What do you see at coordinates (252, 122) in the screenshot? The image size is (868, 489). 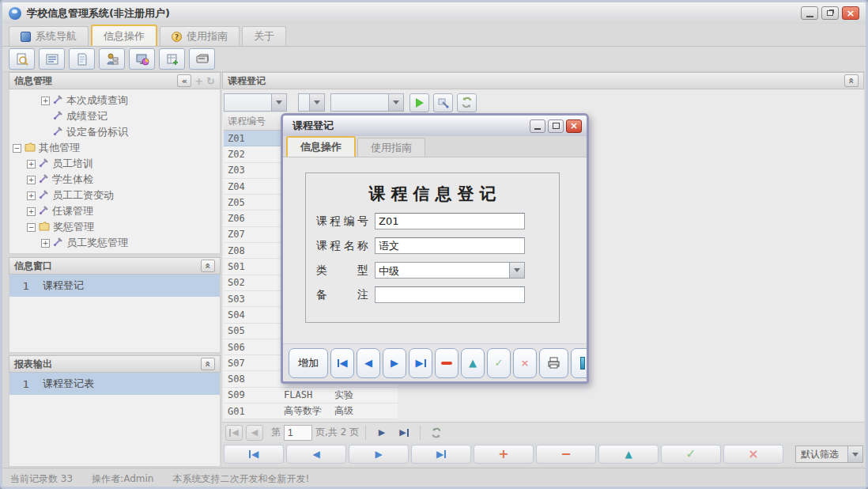 I see `column-header-course-code: 课程编号` at bounding box center [252, 122].